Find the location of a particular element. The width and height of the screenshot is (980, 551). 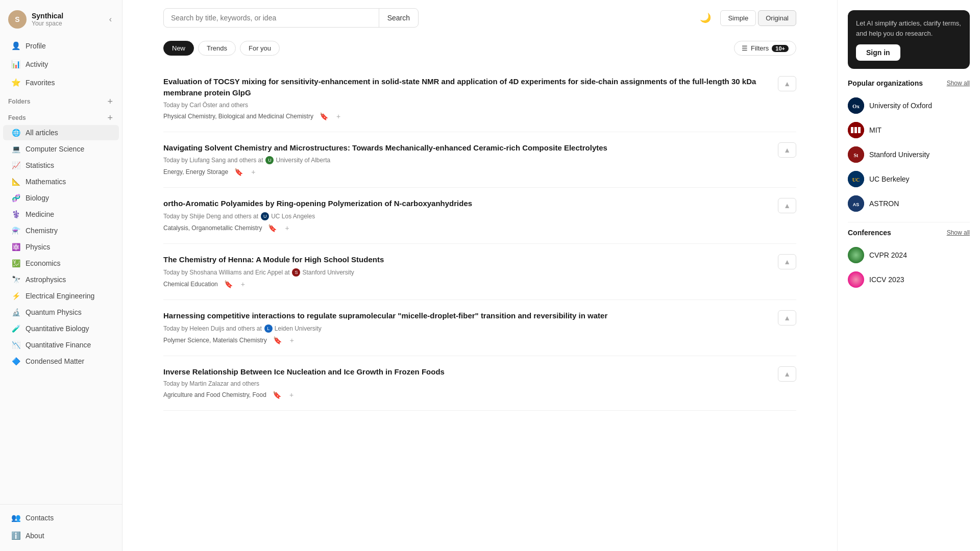

sidebar-item-label: Activity is located at coordinates (37, 64).